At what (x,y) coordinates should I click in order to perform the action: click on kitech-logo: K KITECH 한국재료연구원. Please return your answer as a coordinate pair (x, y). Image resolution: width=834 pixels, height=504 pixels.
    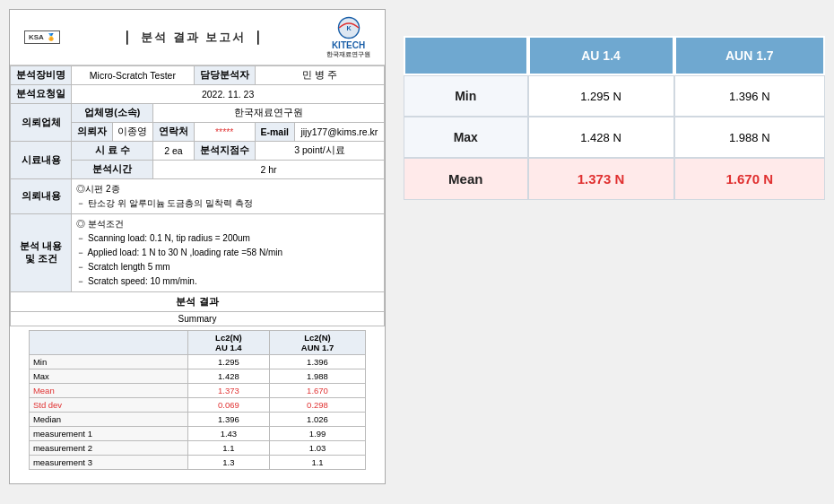
    Looking at the image, I should click on (348, 38).